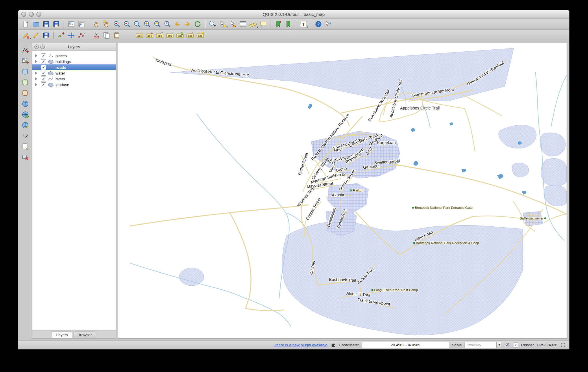  Describe the element at coordinates (200, 35) in the screenshot. I see `highlight-pinned-labels-button: abc` at that location.